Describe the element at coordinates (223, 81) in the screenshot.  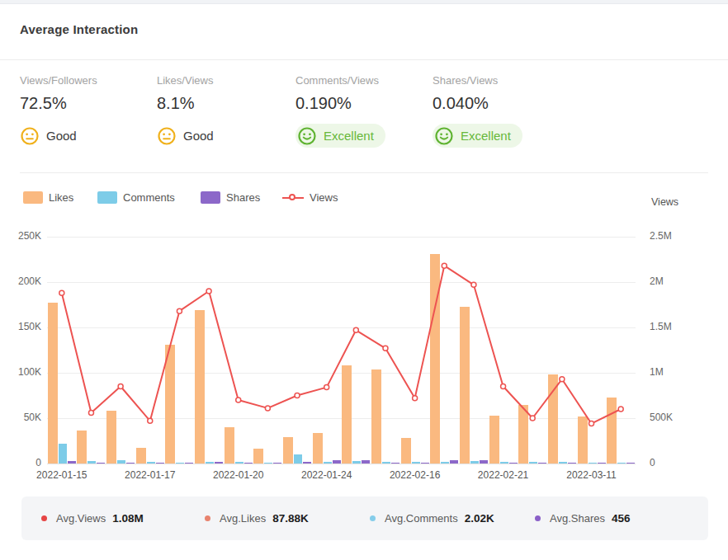
I see `stat-label: Likes/Views` at that location.